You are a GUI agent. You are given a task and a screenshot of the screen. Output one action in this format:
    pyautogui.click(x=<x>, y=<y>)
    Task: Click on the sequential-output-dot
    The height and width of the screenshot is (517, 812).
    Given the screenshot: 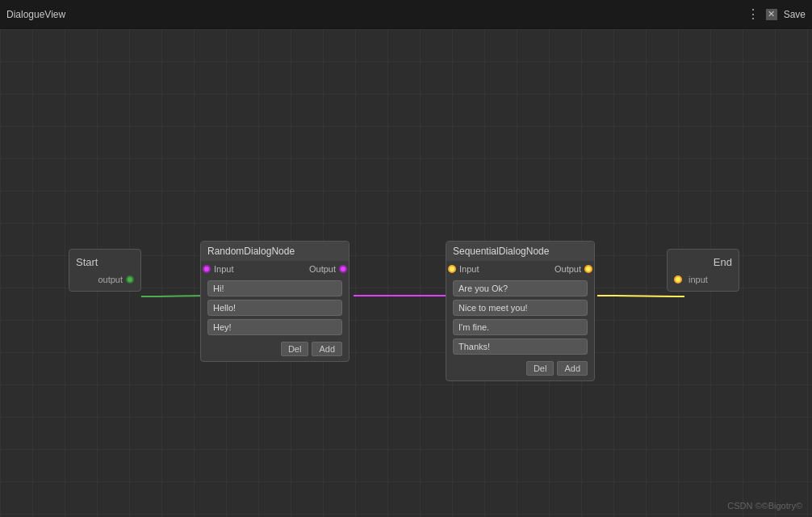 What is the action you would take?
    pyautogui.click(x=588, y=269)
    